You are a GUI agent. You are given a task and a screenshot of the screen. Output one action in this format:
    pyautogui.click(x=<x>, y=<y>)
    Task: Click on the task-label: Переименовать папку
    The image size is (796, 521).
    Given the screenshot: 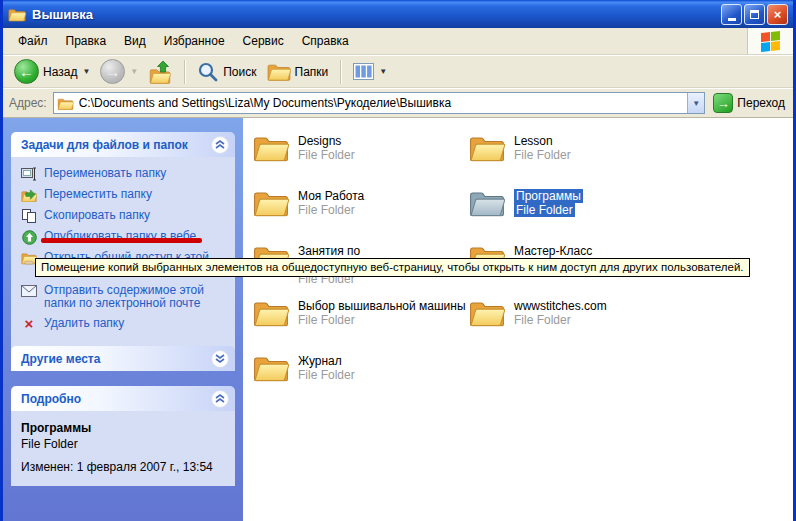 What is the action you would take?
    pyautogui.click(x=105, y=174)
    